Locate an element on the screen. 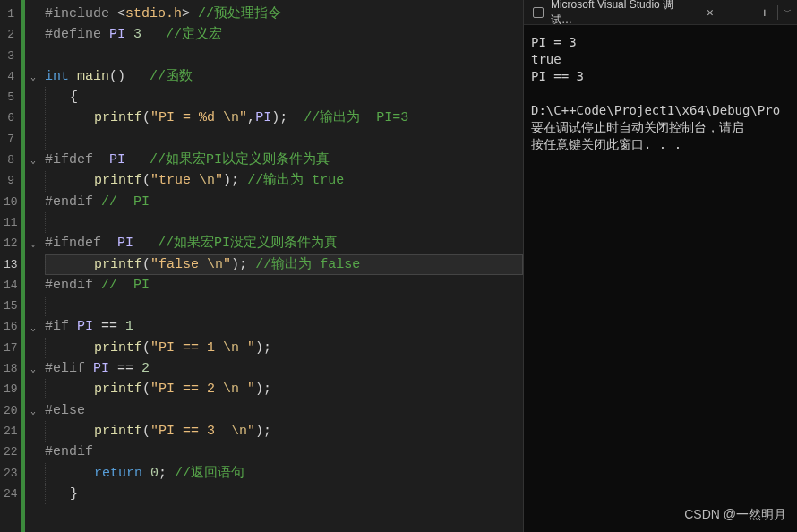  line-number: 13 is located at coordinates (9, 265).